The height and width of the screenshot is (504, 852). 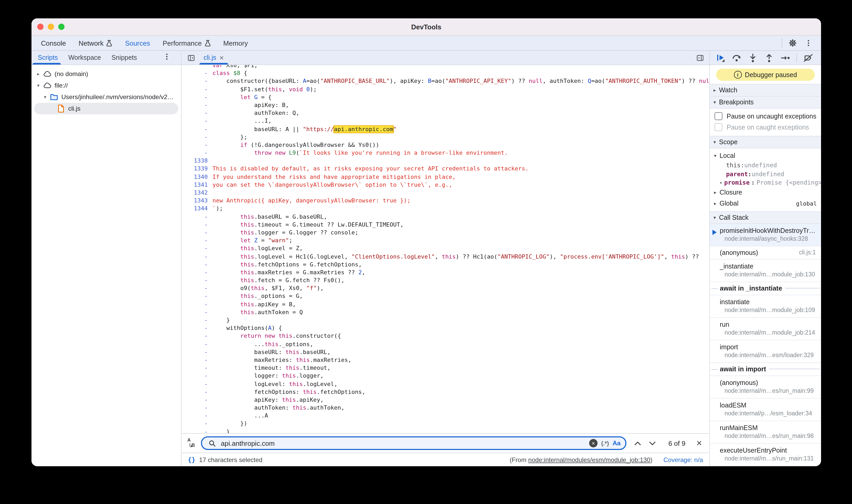 What do you see at coordinates (214, 58) in the screenshot?
I see `editor-tab-clijs: cli.js ×` at bounding box center [214, 58].